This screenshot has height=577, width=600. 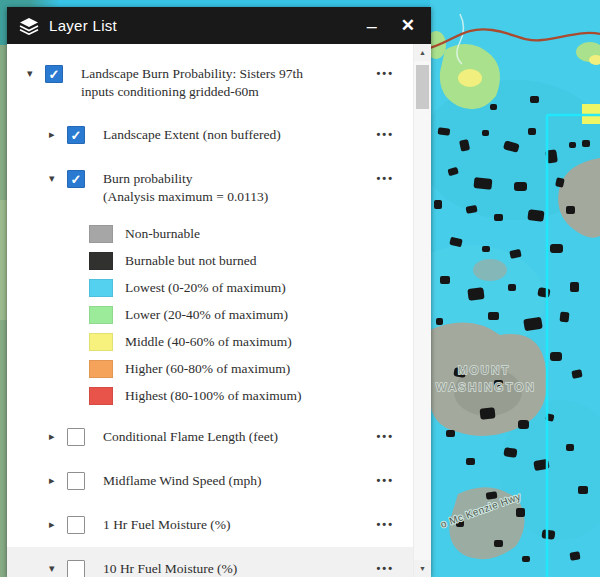 What do you see at coordinates (210, 288) in the screenshot?
I see `legend-item: Lowest (0-20% of maximum)` at bounding box center [210, 288].